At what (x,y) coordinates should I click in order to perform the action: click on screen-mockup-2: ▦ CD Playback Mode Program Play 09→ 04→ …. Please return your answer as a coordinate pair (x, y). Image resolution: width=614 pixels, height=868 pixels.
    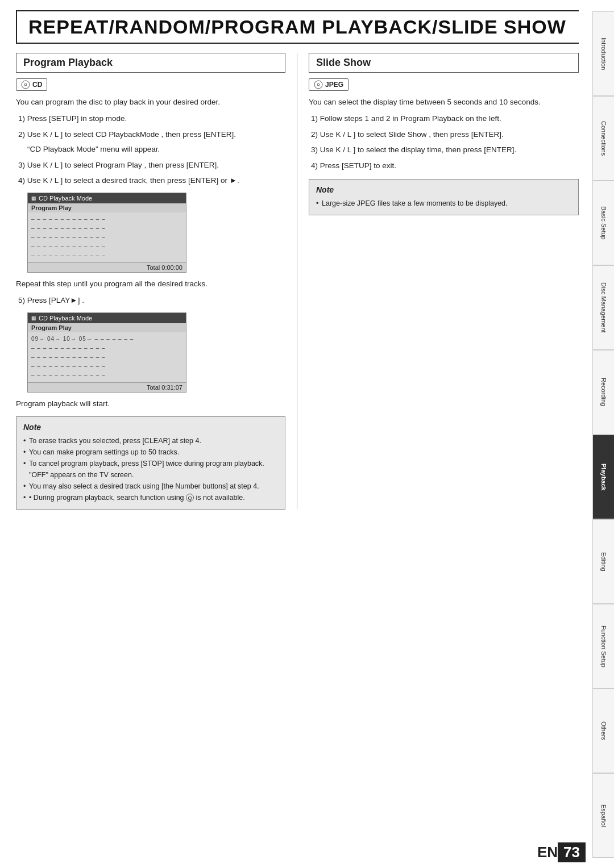
    Looking at the image, I should click on (107, 352).